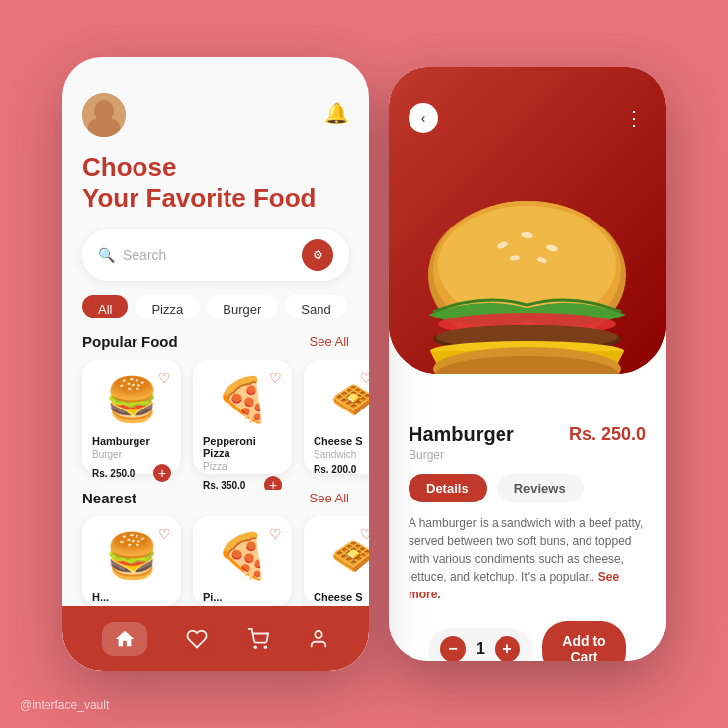  What do you see at coordinates (507, 649) in the screenshot?
I see `quantity-increase-button: +` at bounding box center [507, 649].